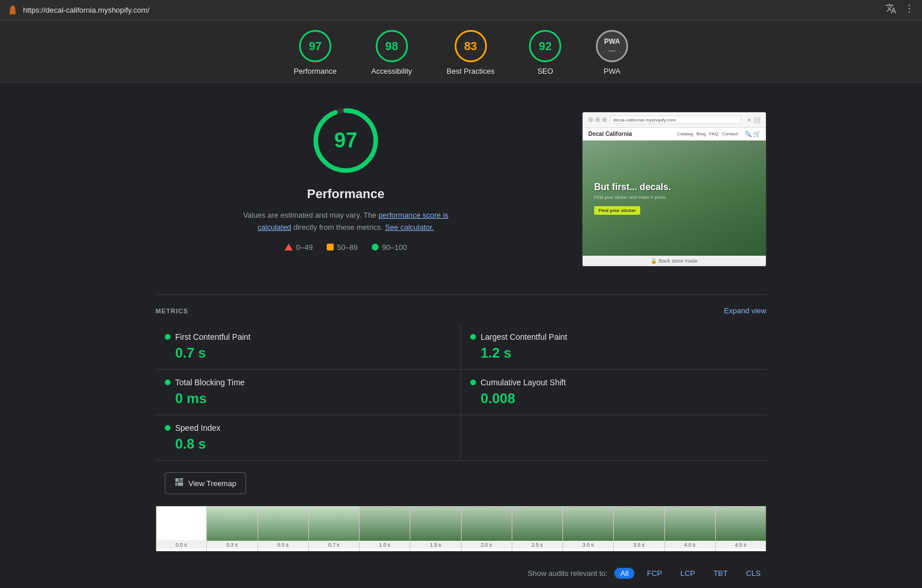  What do you see at coordinates (614, 353) in the screenshot?
I see `lcp-value: 1.2 s` at bounding box center [614, 353].